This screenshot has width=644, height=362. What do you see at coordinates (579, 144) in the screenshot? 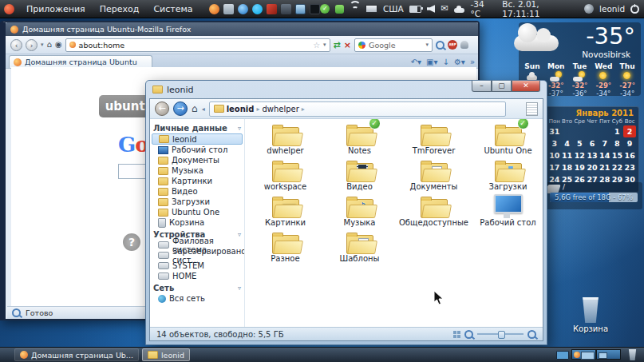
I see `calendar-day: 5` at bounding box center [579, 144].